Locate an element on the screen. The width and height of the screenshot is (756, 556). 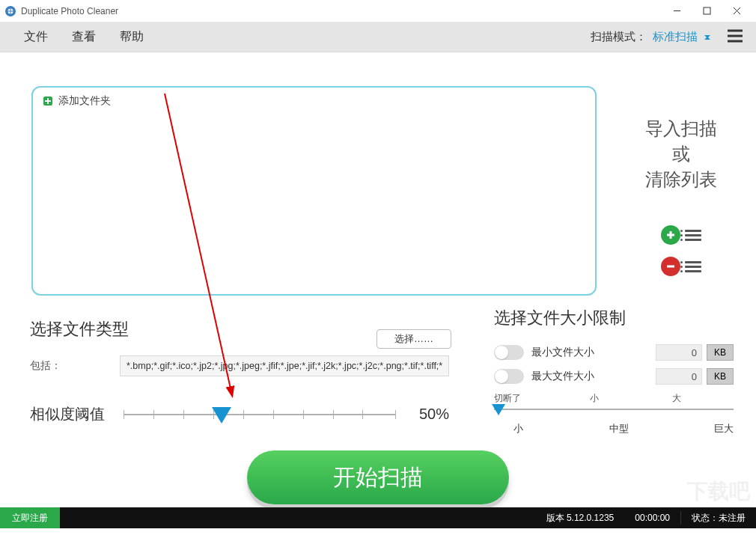
include-row: 包括： is located at coordinates (240, 366).